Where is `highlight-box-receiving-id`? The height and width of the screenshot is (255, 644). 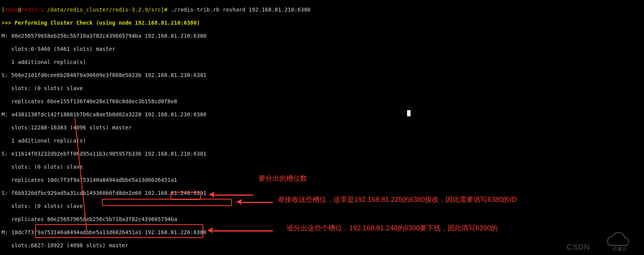 highlight-box-receiving-id is located at coordinates (167, 203).